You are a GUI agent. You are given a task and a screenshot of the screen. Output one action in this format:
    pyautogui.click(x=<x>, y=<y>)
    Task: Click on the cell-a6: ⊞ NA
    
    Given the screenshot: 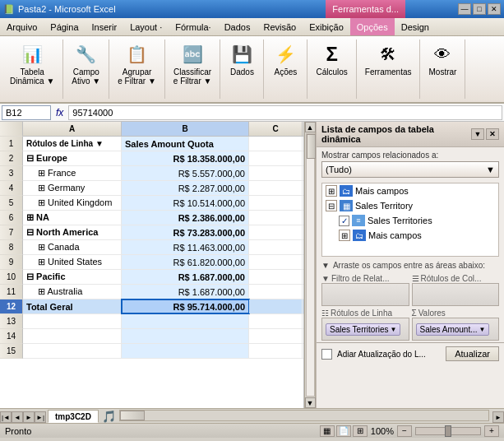 What is the action you would take?
    pyautogui.click(x=72, y=217)
    